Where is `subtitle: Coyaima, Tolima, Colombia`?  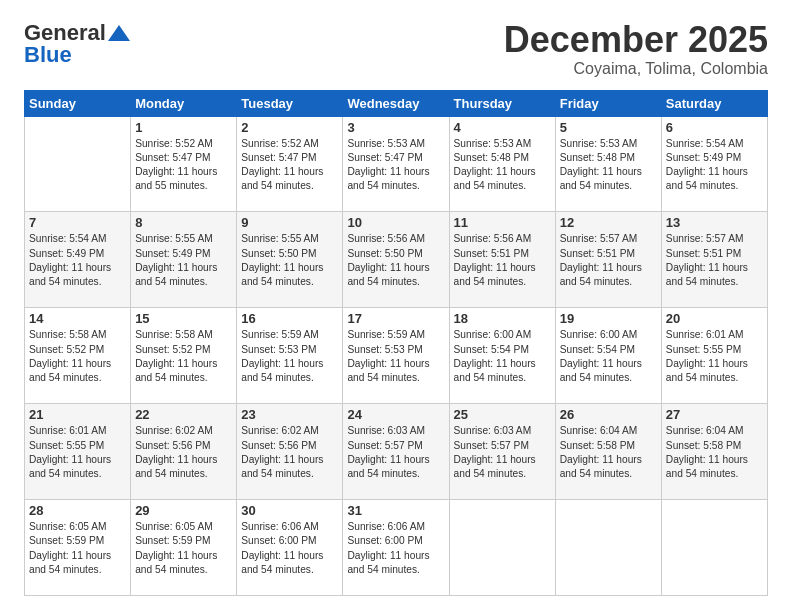 subtitle: Coyaima, Tolima, Colombia is located at coordinates (636, 69).